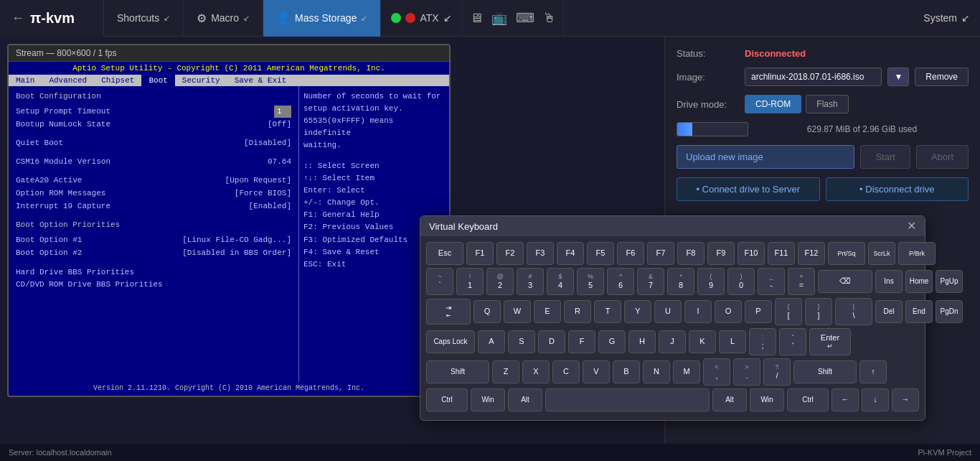 This screenshot has width=980, height=461. What do you see at coordinates (540, 253) in the screenshot?
I see `key-f3: F3` at bounding box center [540, 253].